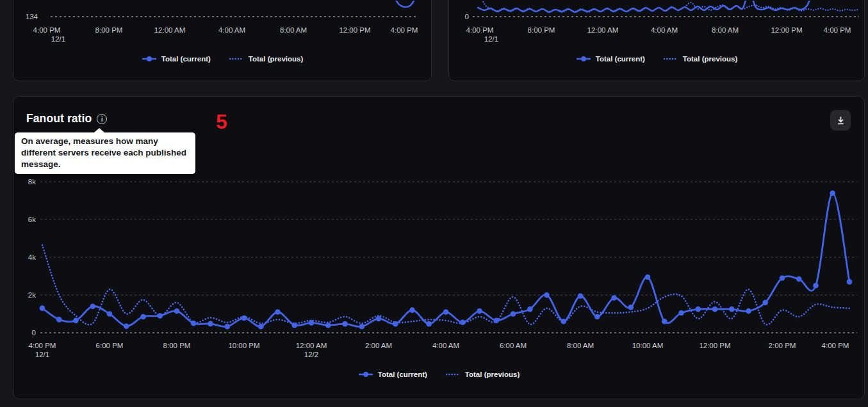 The width and height of the screenshot is (868, 407). What do you see at coordinates (105, 154) in the screenshot?
I see `info-tooltip: On average, measures how many different …` at bounding box center [105, 154].